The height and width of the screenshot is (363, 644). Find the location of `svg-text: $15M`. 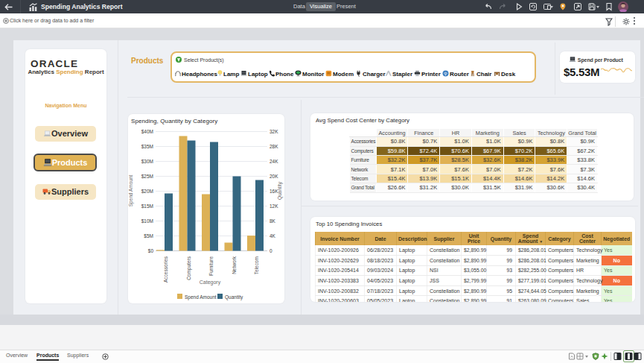

svg-text: $15M is located at coordinates (147, 206).